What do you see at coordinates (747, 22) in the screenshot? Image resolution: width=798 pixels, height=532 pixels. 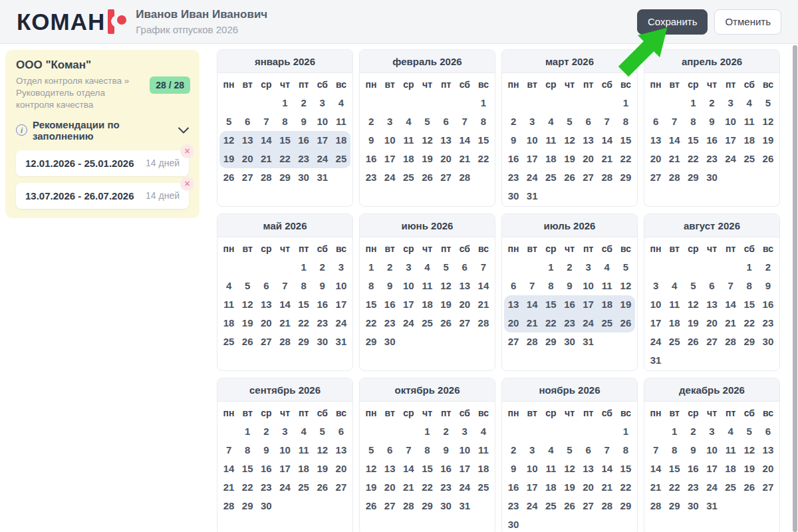 I see `cancel-button: Отменить` at bounding box center [747, 22].